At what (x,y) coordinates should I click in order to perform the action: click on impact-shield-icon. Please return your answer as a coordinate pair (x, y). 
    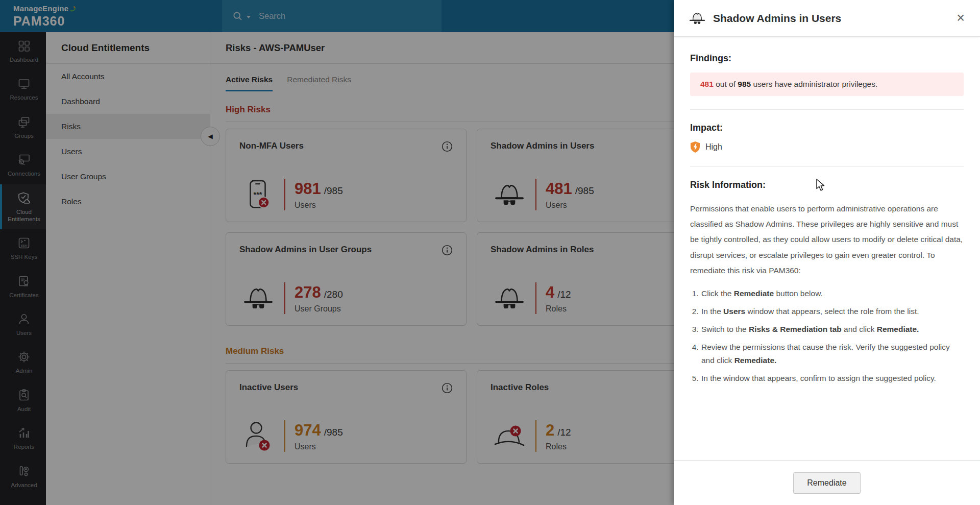
    Looking at the image, I should click on (695, 147).